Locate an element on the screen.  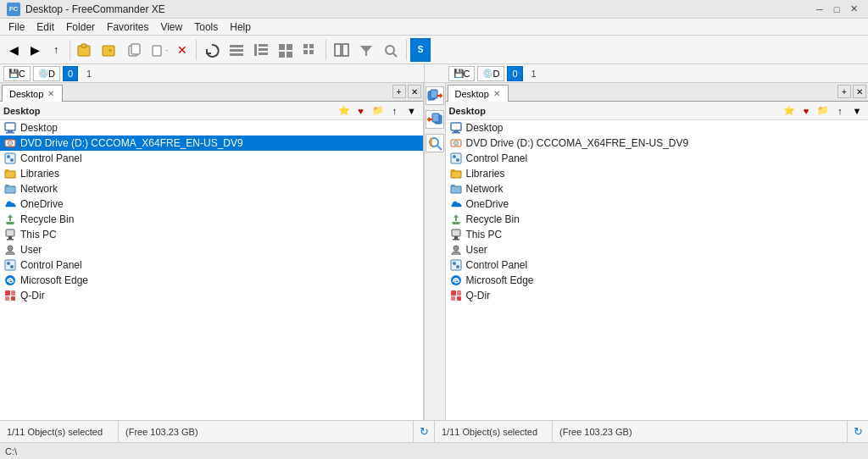
right-heart-btn: ♥ is located at coordinates (806, 111).